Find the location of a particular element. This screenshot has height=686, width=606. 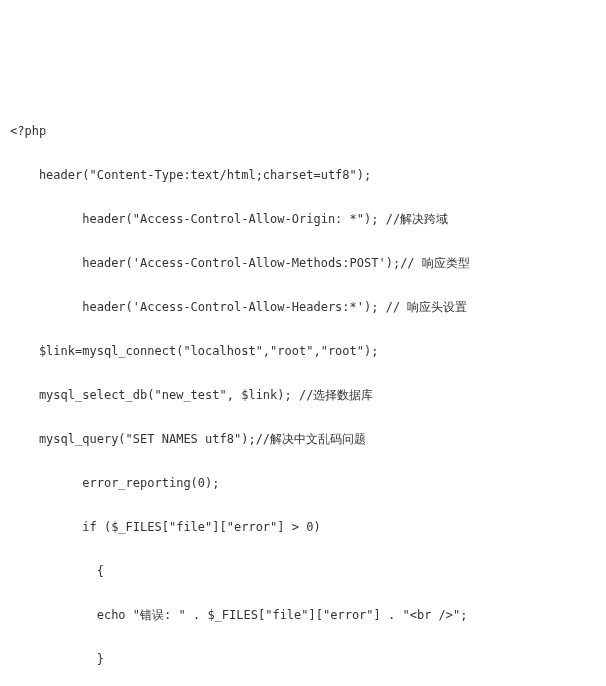

code-line: { is located at coordinates (308, 571).